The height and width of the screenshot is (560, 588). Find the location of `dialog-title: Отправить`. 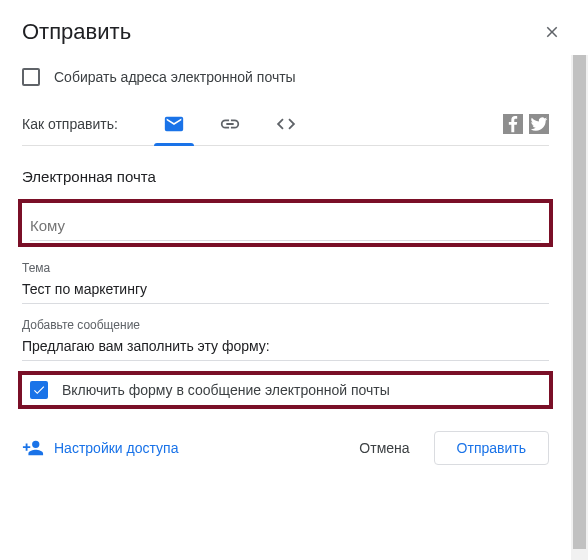

dialog-title: Отправить is located at coordinates (76, 32).